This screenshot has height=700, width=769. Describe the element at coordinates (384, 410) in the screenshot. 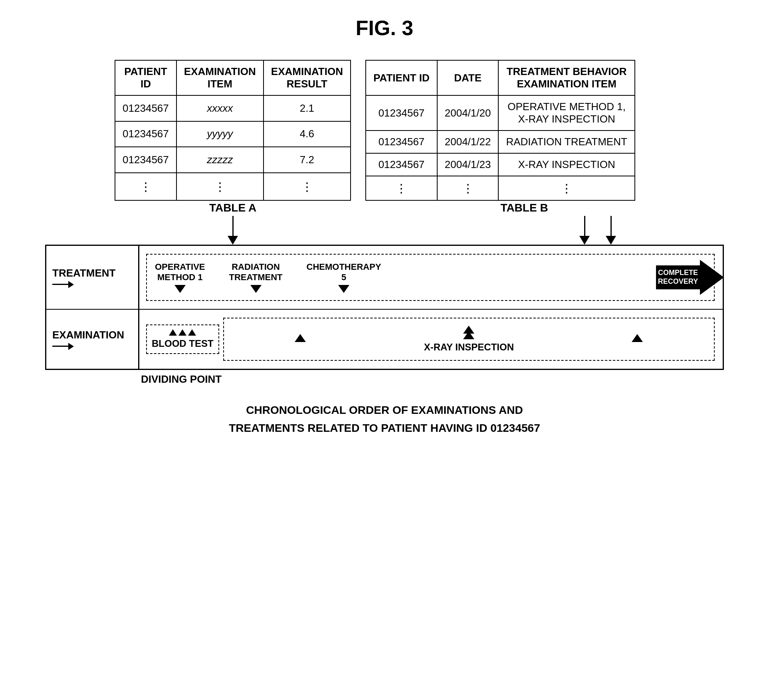

I see `caption-line1: CHRONOLOGICAL ORDER OF EXAMINATIONS AND` at that location.